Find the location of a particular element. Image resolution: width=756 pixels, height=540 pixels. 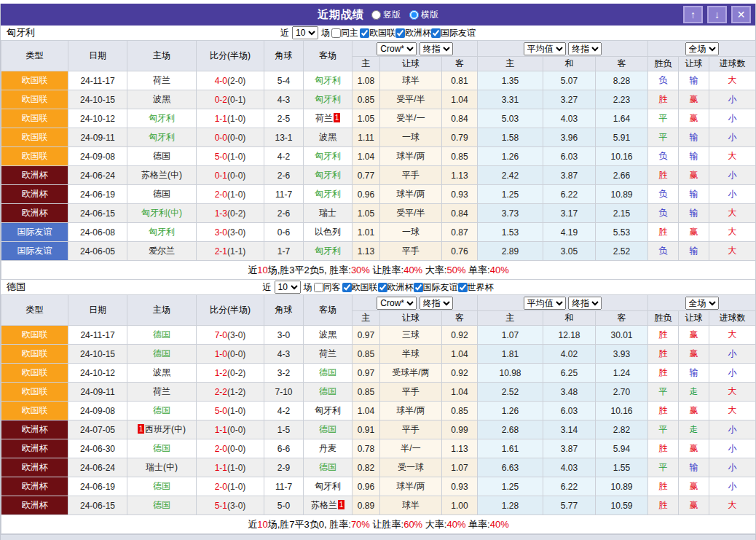

handicap-cell: 受半/一 is located at coordinates (411, 119).